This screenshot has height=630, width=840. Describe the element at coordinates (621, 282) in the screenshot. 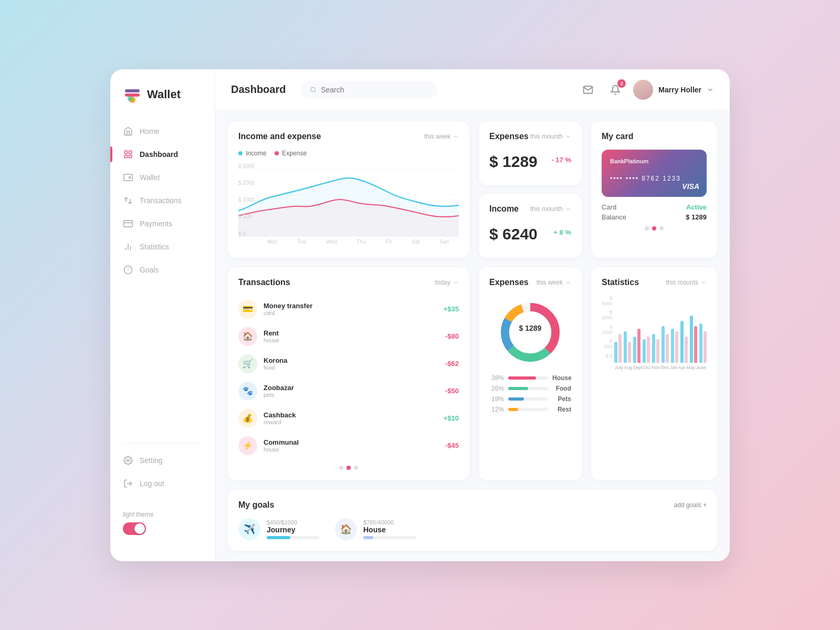

I see `statistics-title: Statistics` at that location.